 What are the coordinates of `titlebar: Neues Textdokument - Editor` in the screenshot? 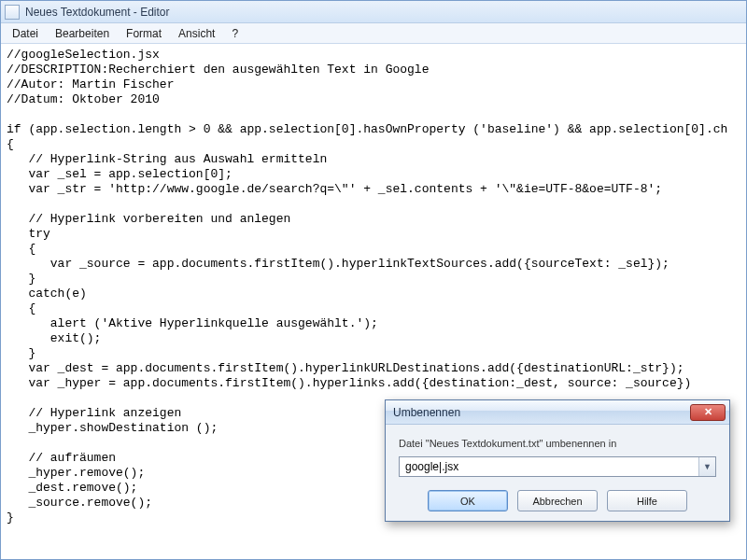 It's located at (374, 12).